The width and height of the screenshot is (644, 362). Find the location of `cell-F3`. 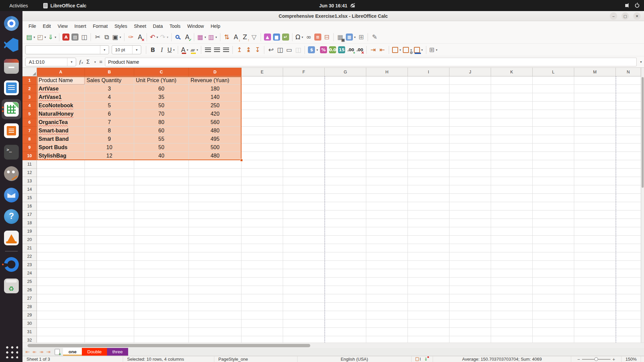

cell-F3 is located at coordinates (304, 97).